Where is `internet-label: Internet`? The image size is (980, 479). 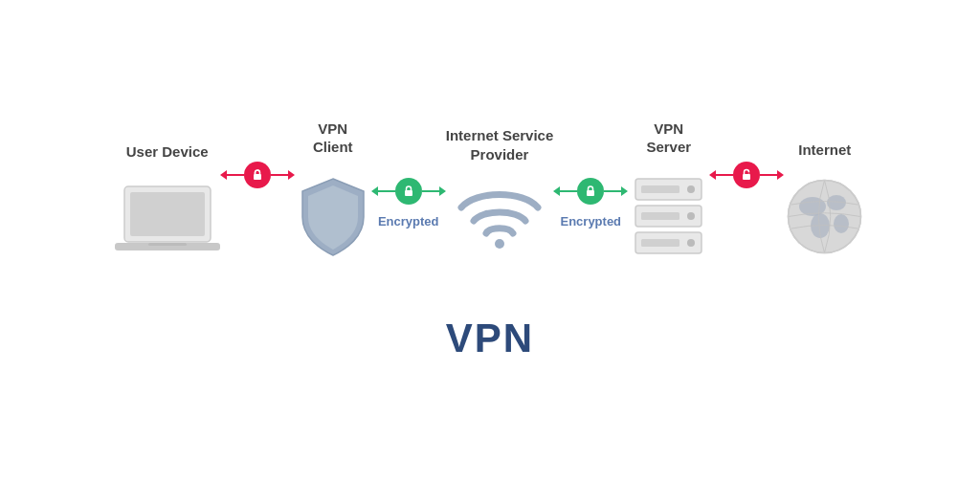 internet-label: Internet is located at coordinates (825, 140).